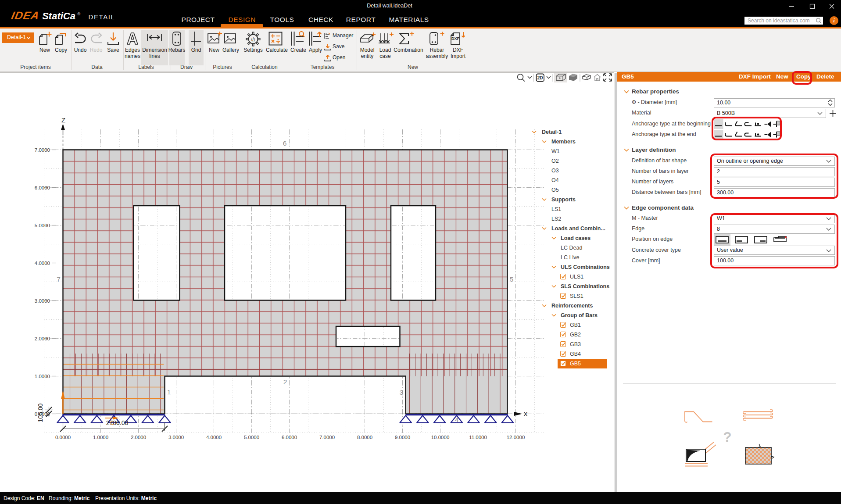 The image size is (841, 504). What do you see at coordinates (169, 392) in the screenshot?
I see `svg-text: 1` at bounding box center [169, 392].